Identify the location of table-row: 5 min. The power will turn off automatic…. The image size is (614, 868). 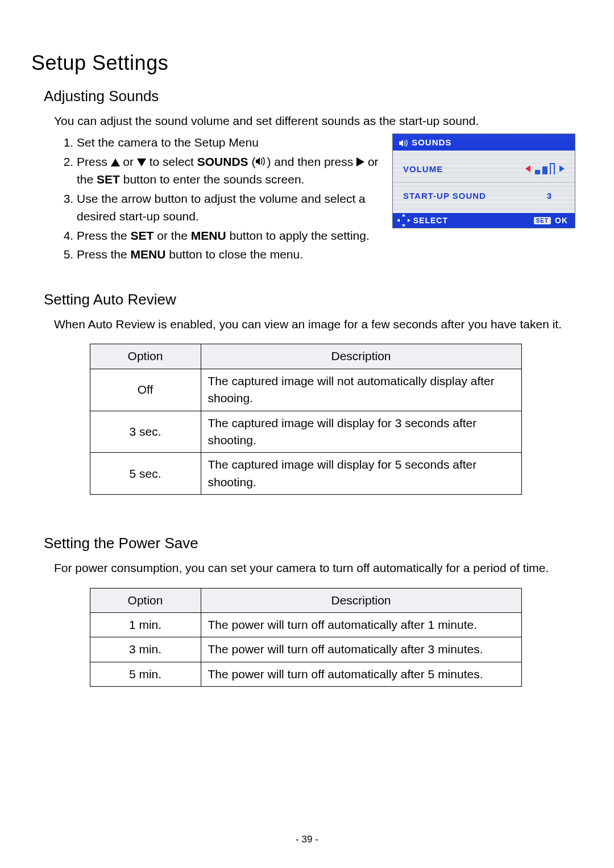
(306, 674).